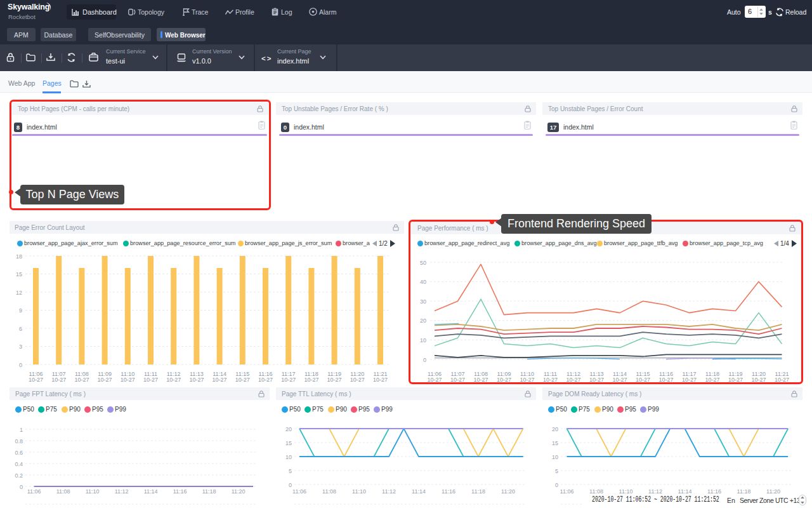 This screenshot has height=508, width=812. What do you see at coordinates (19, 441) in the screenshot?
I see `svg-text: 0.8` at bounding box center [19, 441].